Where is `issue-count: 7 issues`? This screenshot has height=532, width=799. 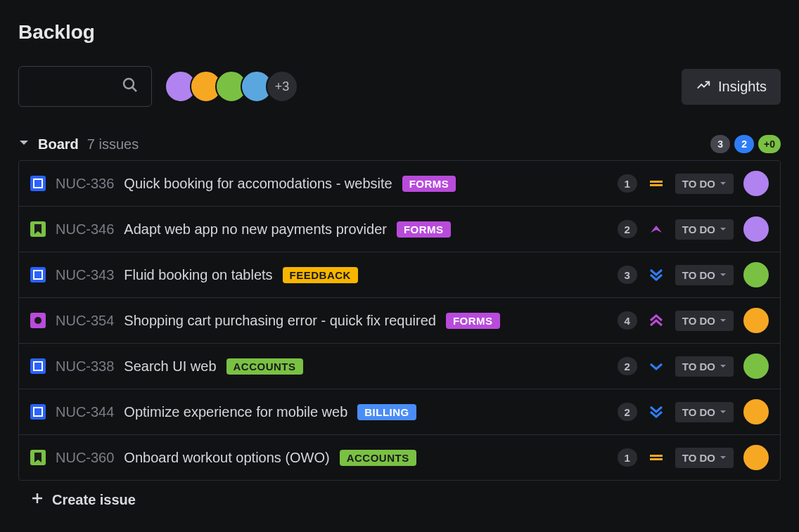 issue-count: 7 issues is located at coordinates (113, 145).